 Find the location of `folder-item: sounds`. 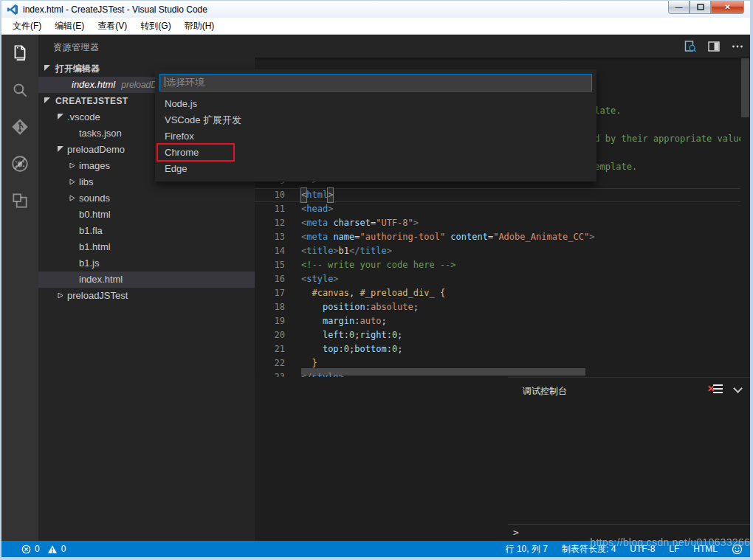

folder-item: sounds is located at coordinates (146, 198).